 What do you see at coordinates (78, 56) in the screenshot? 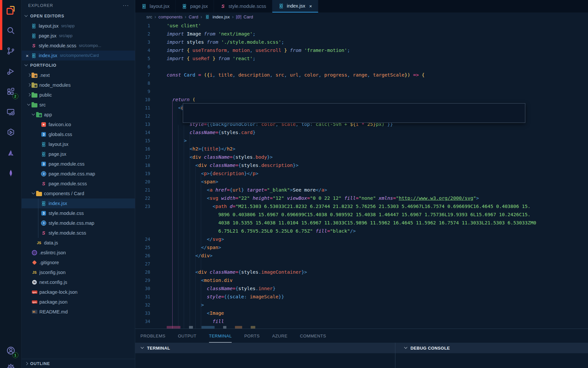
I see `open-editor-item: × index.jsx src/components/Card` at bounding box center [78, 56].